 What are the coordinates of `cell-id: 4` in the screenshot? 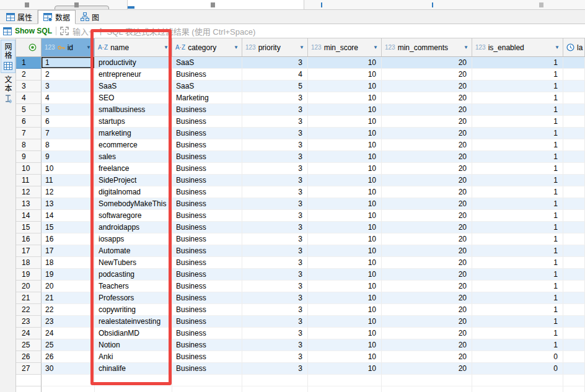 It's located at (68, 98).